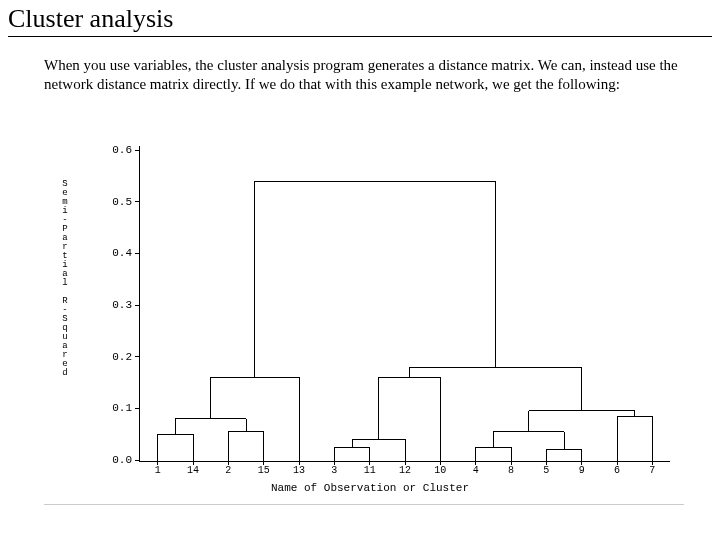  Describe the element at coordinates (65, 374) in the screenshot. I see `y-axis-label-char: d` at that location.